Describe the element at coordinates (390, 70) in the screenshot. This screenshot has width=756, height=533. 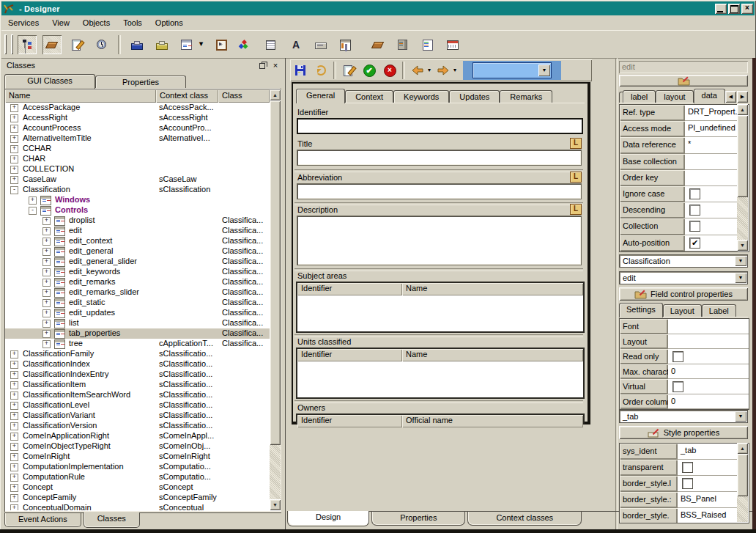
I see `cancel-button: ×` at that location.